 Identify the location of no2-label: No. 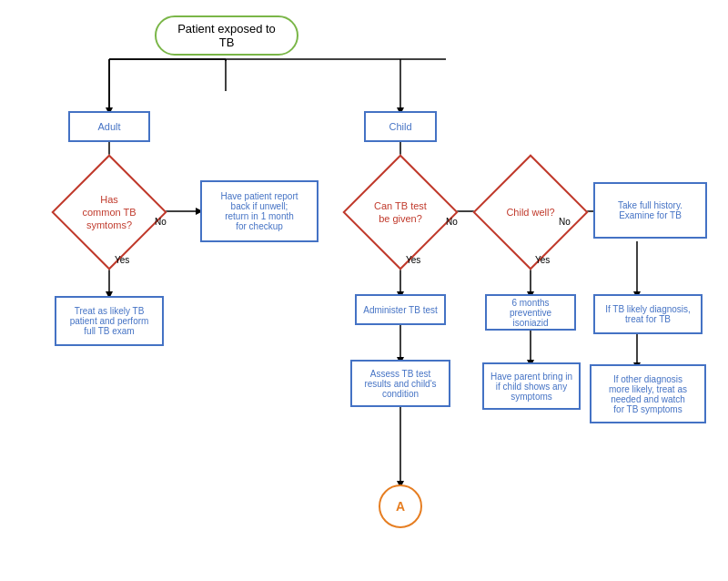
(451, 222).